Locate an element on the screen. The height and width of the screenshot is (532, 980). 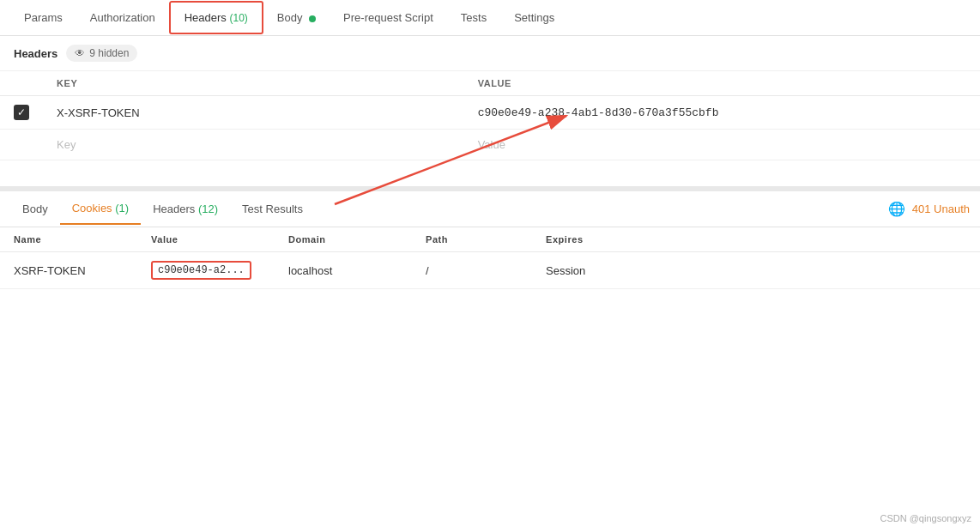
table-row: ✓ X-XSRF-TOKEN c90e0e49-a238-4ab1-8d30-6… is located at coordinates (490, 113).